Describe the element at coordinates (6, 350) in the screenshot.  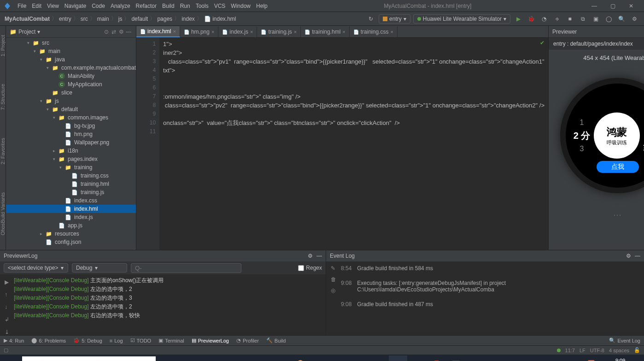
I see `status-hint-icon: ▢` at that location.